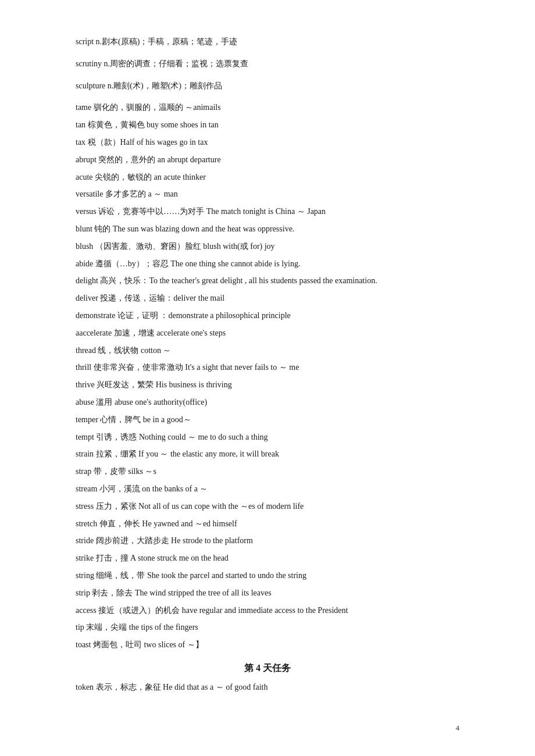 The image size is (535, 756). Describe the element at coordinates (154, 385) in the screenshot. I see `entry-text: thrive 兴旺发达，繁荣 His business is thriving` at that location.